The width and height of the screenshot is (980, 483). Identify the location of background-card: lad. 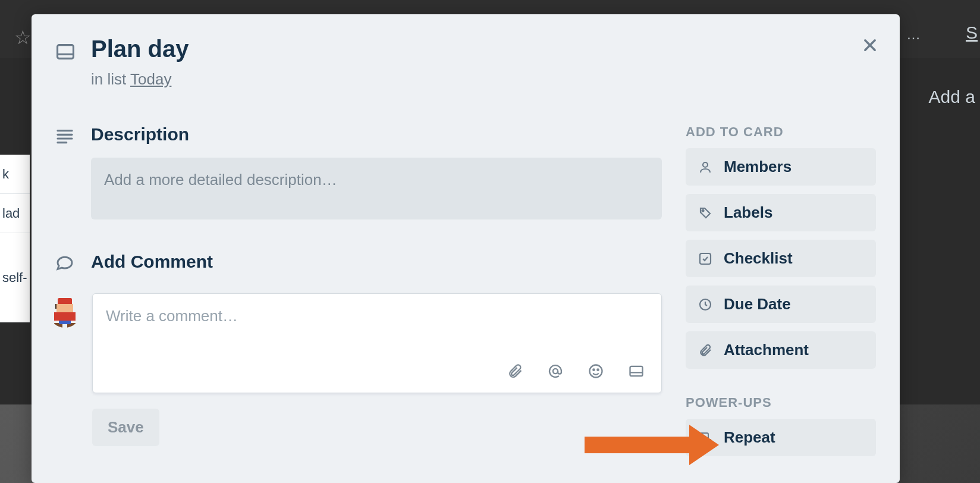
(15, 214).